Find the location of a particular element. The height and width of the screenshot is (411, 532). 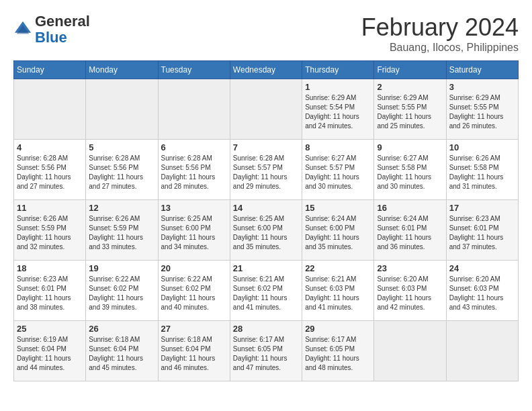

calendar-cell: 18Sunrise: 6:23 AM Sunset: 6:01 PM Dayli… is located at coordinates (50, 291).